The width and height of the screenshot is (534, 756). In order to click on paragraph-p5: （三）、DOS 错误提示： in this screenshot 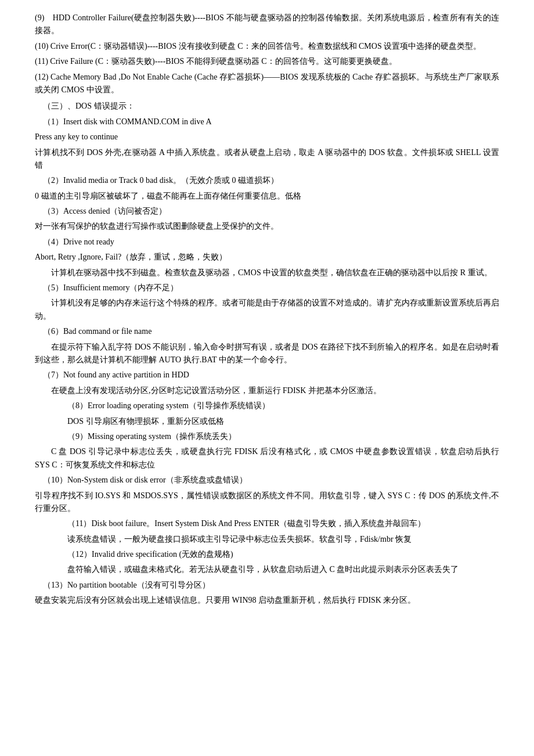, I will do `click(267, 106)`.